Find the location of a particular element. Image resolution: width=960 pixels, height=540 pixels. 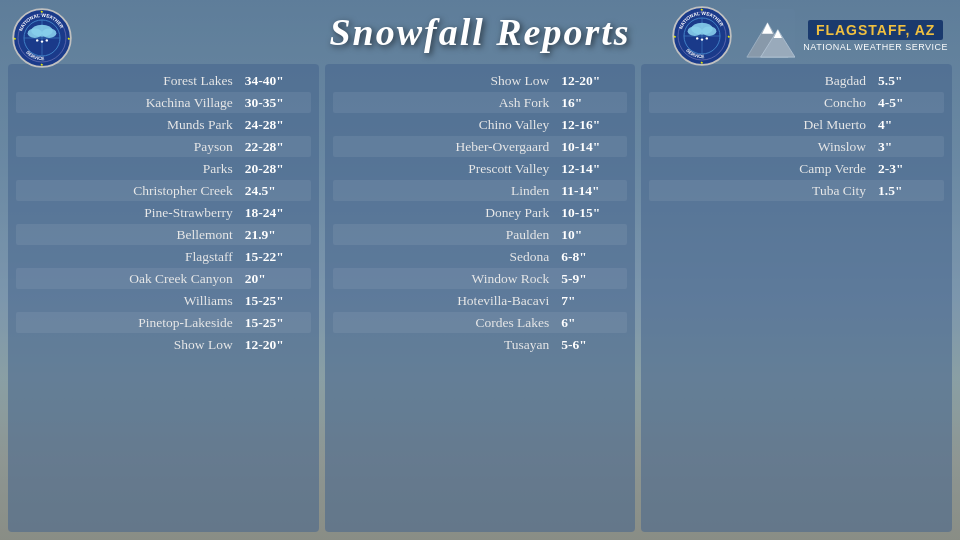

snowfall-value: 15-25" is located at coordinates (275, 323).